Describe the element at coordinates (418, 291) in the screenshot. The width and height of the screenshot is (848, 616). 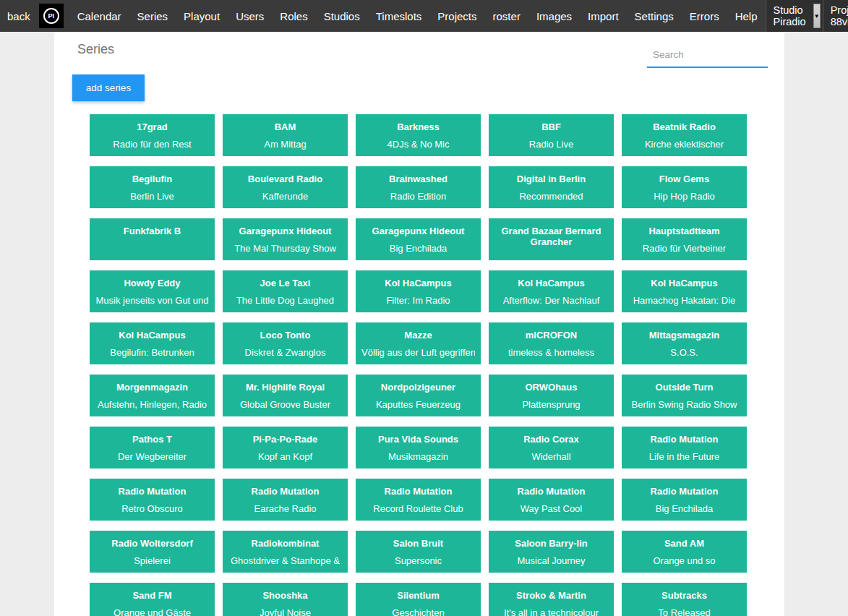
I see `series-card: Kol HaCampusFilter: Im Radio` at that location.